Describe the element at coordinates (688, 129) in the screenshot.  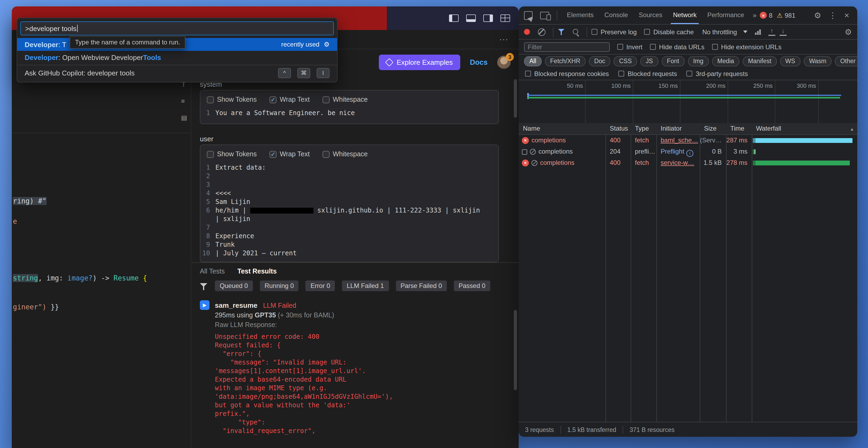
I see `table-header: Name Status Type Initiator Size Time Wat…` at that location.